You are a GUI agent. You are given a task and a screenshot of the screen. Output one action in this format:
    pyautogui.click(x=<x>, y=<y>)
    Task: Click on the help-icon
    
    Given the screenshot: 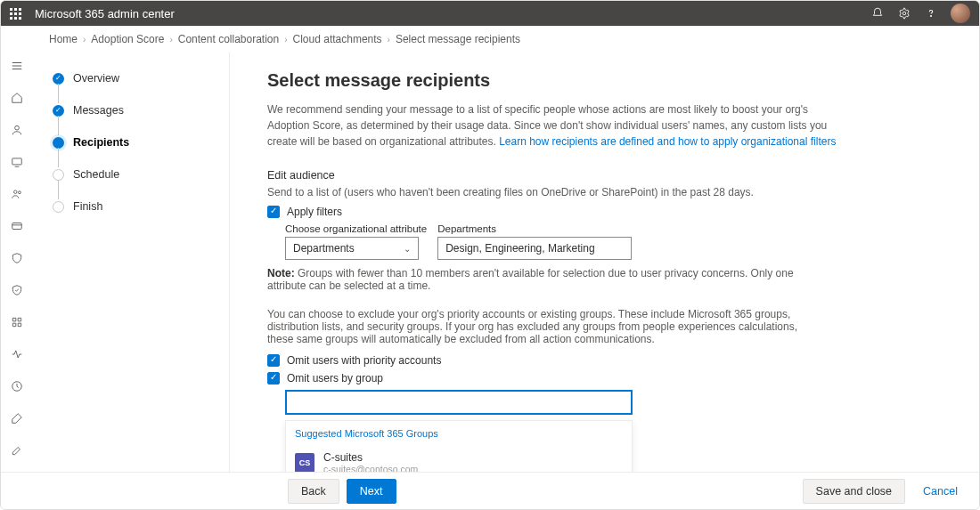 What is the action you would take?
    pyautogui.click(x=931, y=13)
    